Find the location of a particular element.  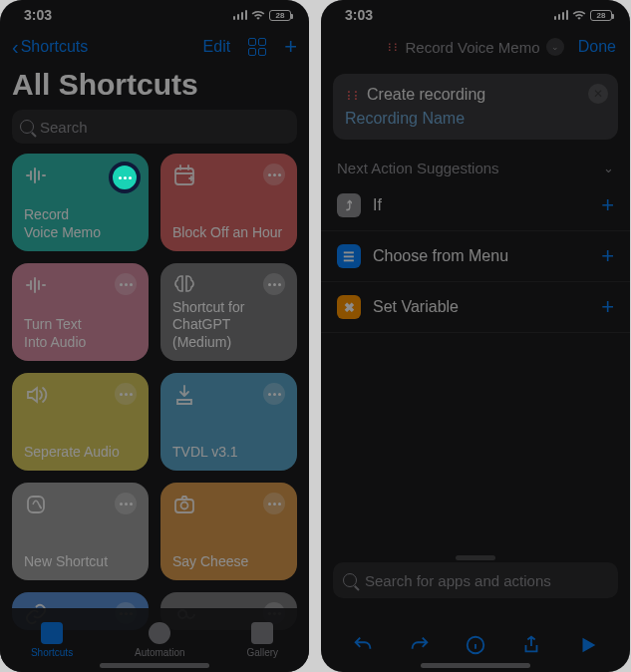

shortcut-tile: TVDL v3.1 is located at coordinates (229, 422).